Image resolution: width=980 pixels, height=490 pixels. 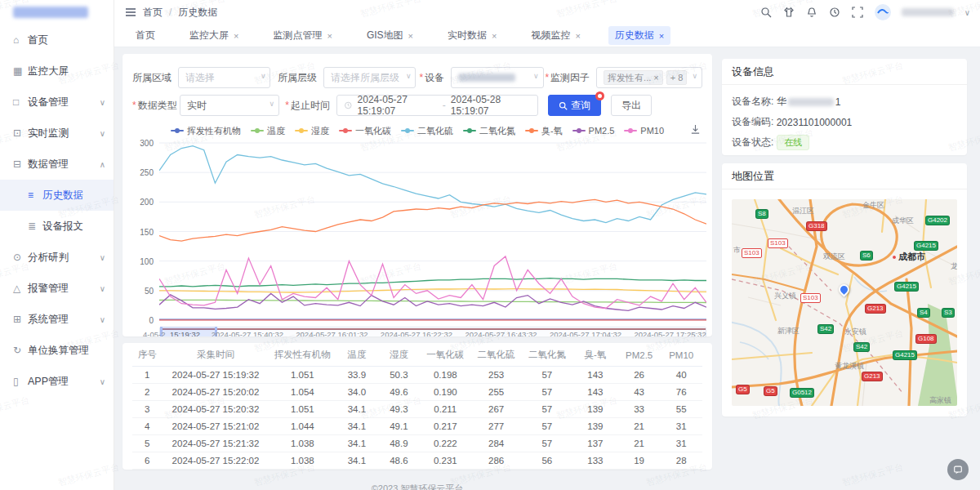 What do you see at coordinates (438, 105) in the screenshot?
I see `time-range-input: 2024-05-27 15:19:07 - 2024-05-28 15:19:0…` at bounding box center [438, 105].